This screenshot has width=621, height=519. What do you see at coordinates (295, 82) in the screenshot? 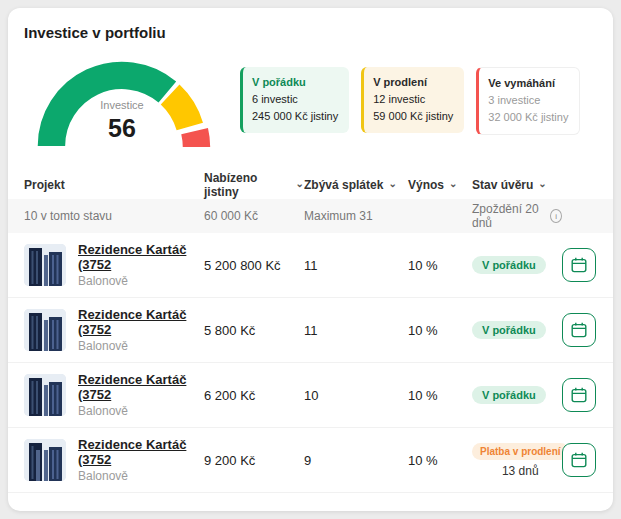
I see `status-card-title: V pořádku` at bounding box center [295, 82].